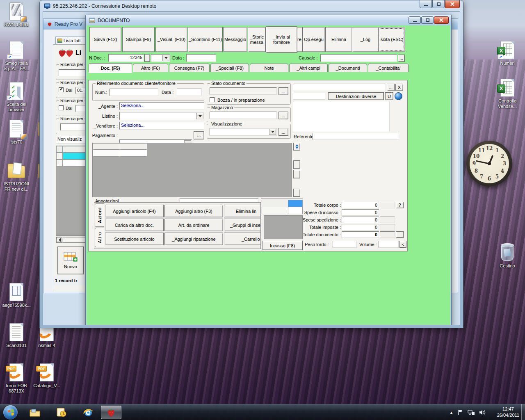 This screenshot has width=525, height=420. Describe the element at coordinates (387, 227) in the screenshot. I see `totale-imposte-extra` at that location.